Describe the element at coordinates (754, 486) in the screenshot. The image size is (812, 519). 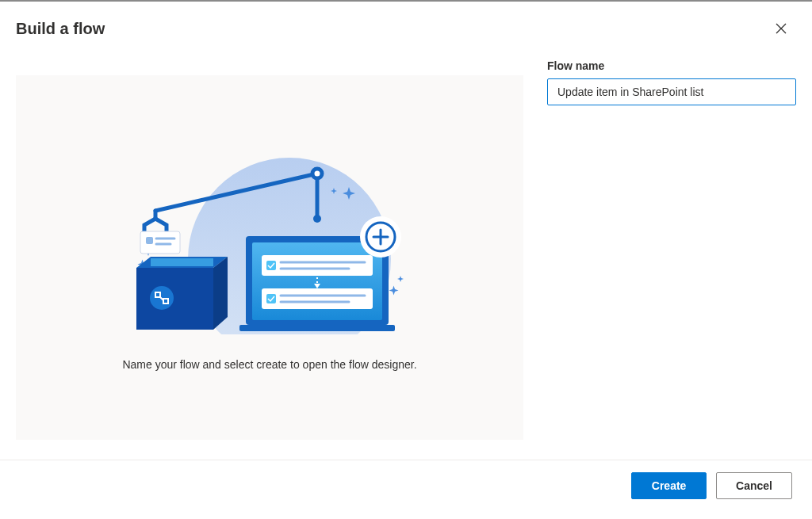
I see `cancel-button: Cancel` at that location.